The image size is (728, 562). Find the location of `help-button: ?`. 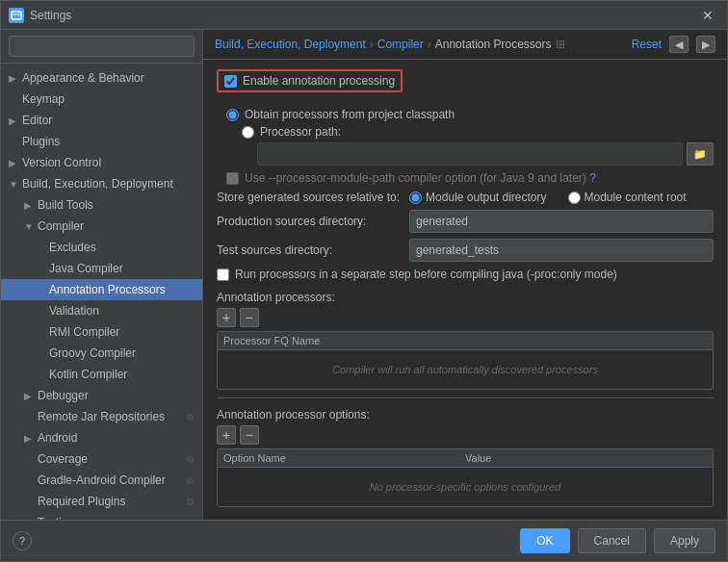

help-button: ? is located at coordinates (22, 541).